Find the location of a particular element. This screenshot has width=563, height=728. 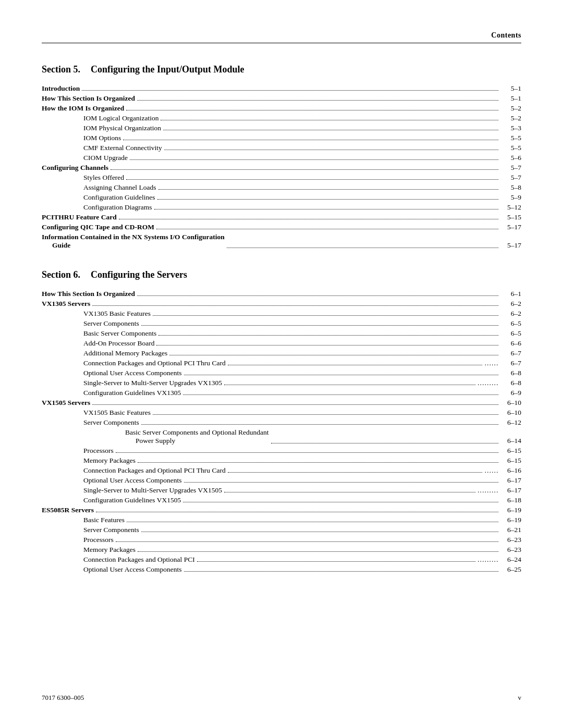

toc-row: Optional User Access Components 6–17 is located at coordinates (282, 480).